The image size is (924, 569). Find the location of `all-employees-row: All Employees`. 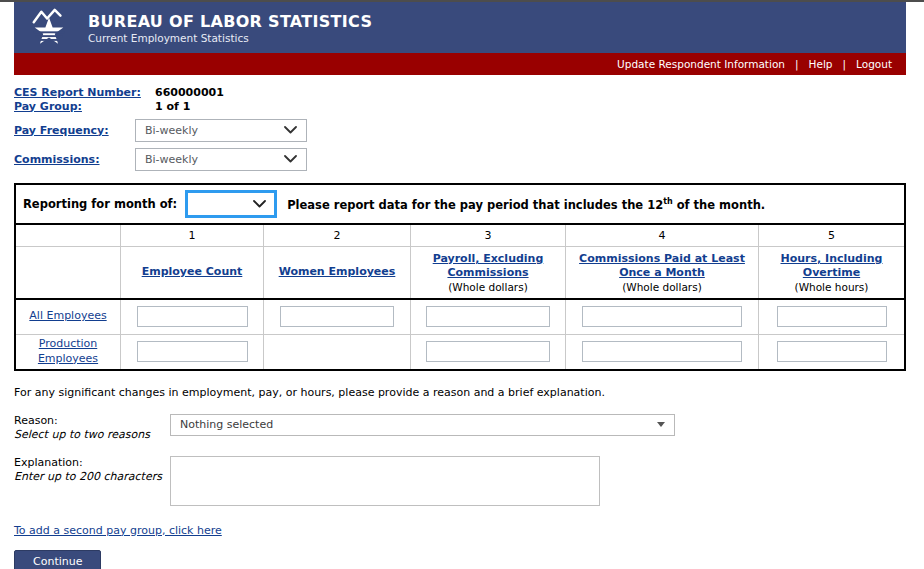

all-employees-row: All Employees is located at coordinates (460, 318).